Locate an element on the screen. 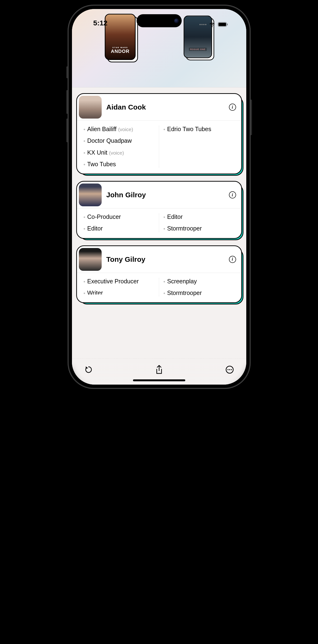  person-card: Tony Gilroy i •Executive Producer •Write… is located at coordinates (159, 274).